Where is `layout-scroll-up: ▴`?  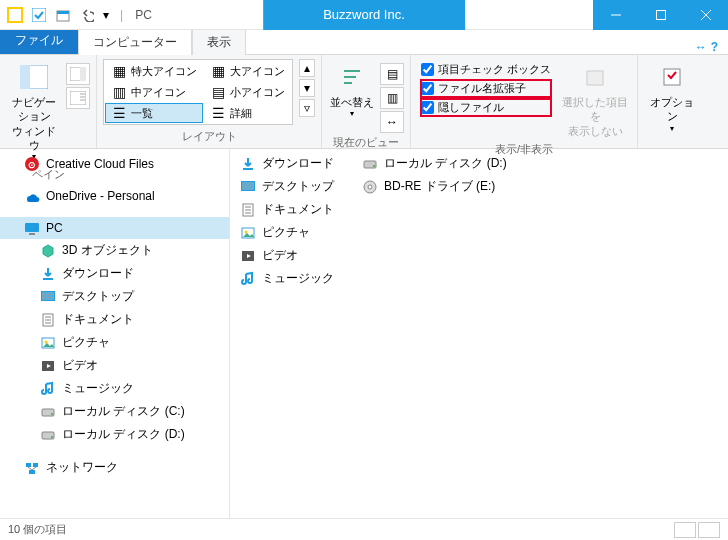
layout-scroll-up: ▴ is located at coordinates (307, 68).